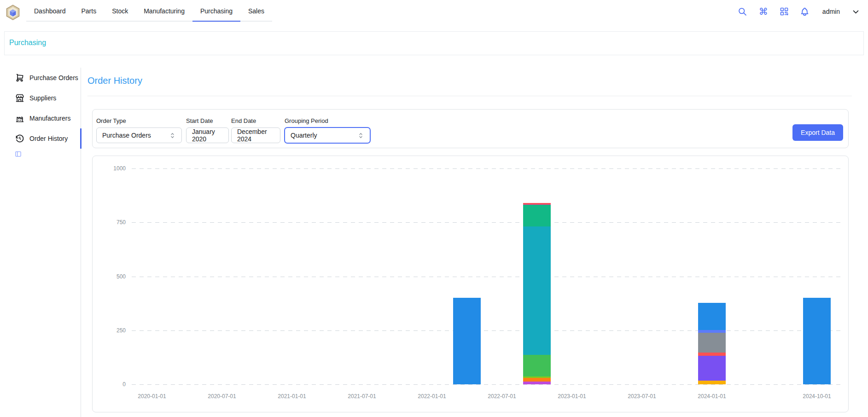  I want to click on y-tick-label: 750, so click(112, 222).